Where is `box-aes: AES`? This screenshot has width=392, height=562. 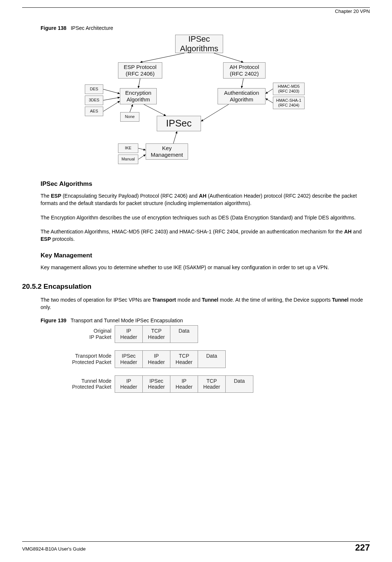
box-aes: AES is located at coordinates (94, 111).